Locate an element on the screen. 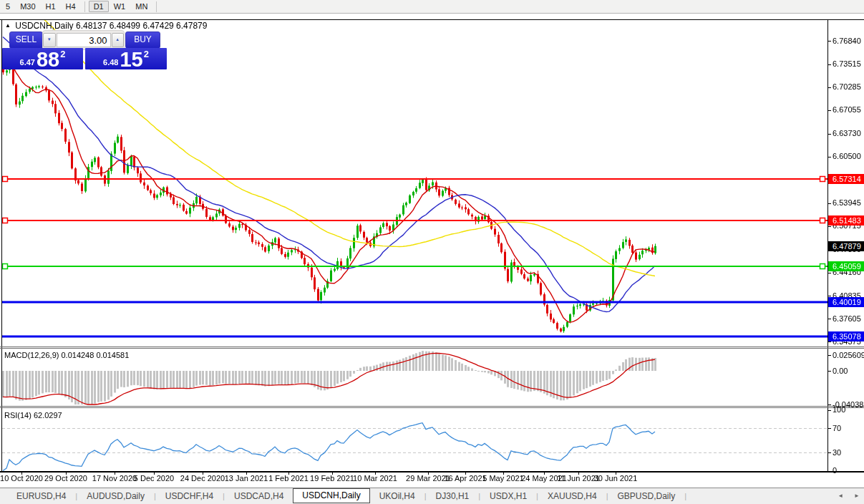 This screenshot has width=864, height=504. price-tick-label: 6.63730 is located at coordinates (847, 133).